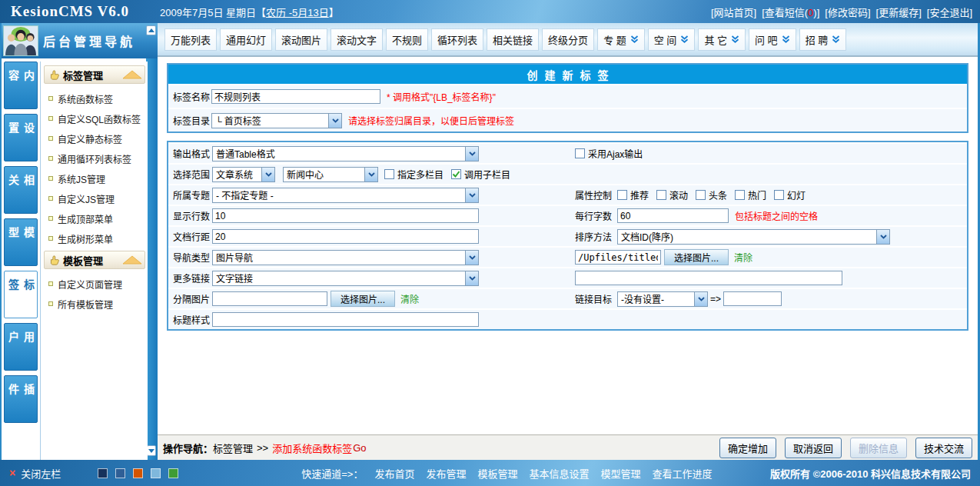 Image resolution: width=980 pixels, height=486 pixels. Describe the element at coordinates (389, 174) in the screenshot. I see `multi-category-checkbox` at that location.